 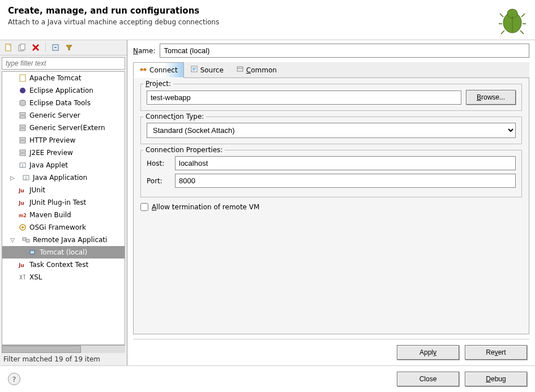 I want to click on tree-item-label: Task Context Test, so click(x=59, y=265).